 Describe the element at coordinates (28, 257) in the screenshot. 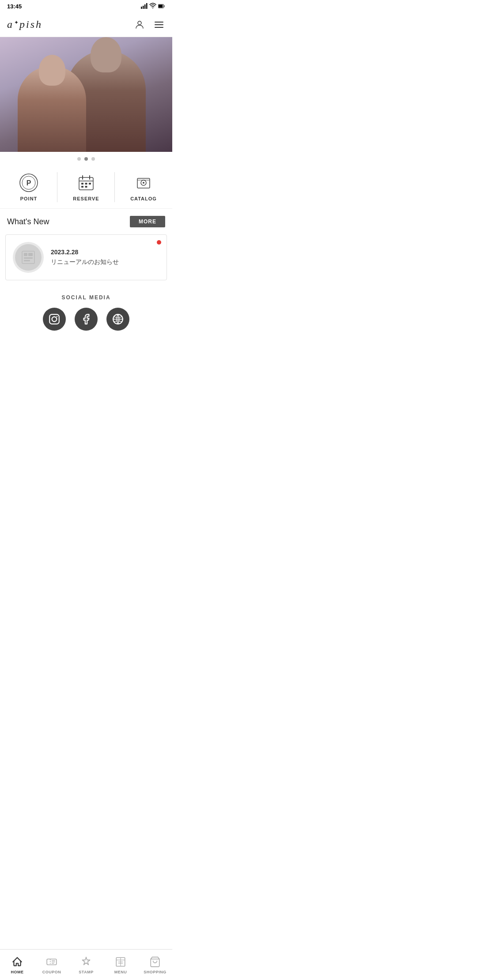

I see `news-thumbnail-image` at that location.